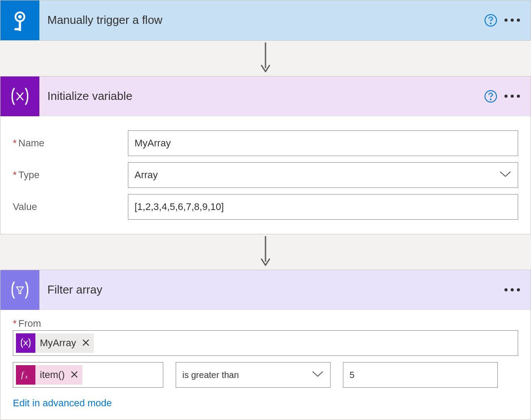 Image resolution: width=531 pixels, height=420 pixels. What do you see at coordinates (52, 375) in the screenshot?
I see `expression-token-label: item()` at bounding box center [52, 375].